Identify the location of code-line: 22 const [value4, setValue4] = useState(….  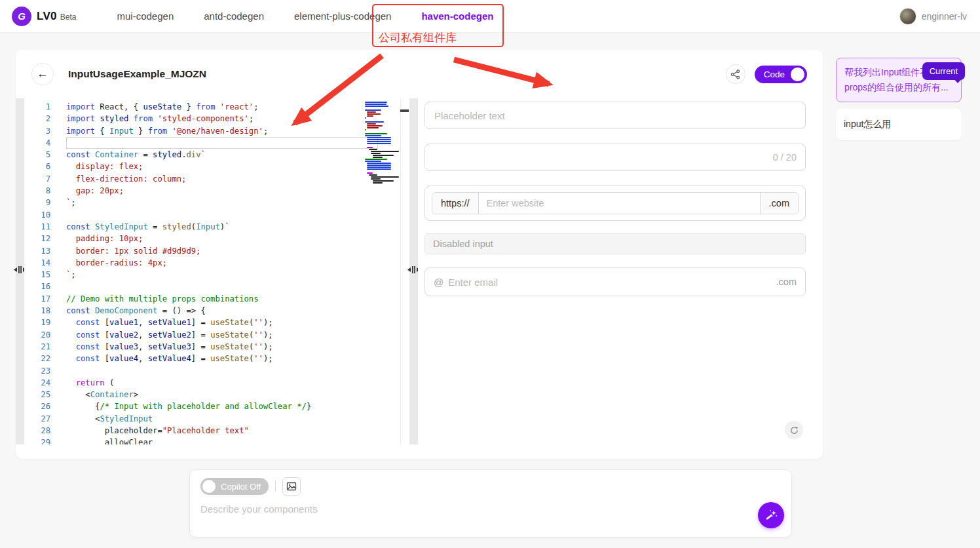
(217, 359).